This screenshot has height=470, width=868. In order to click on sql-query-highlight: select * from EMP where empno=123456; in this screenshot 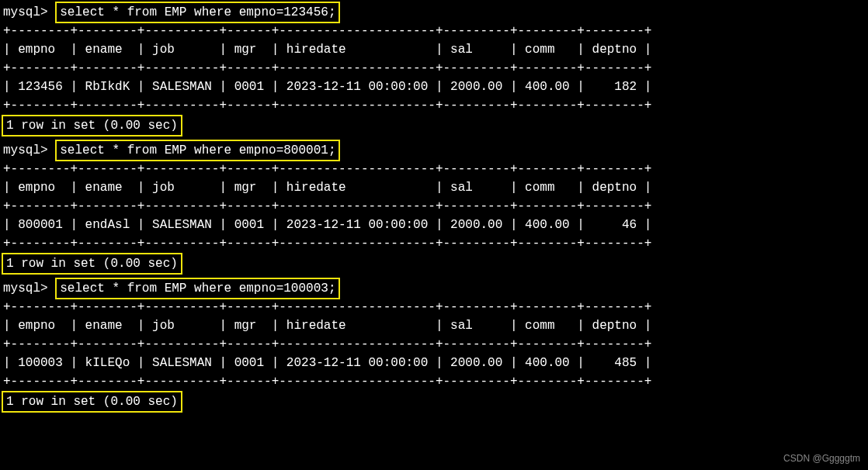, I will do `click(197, 12)`.